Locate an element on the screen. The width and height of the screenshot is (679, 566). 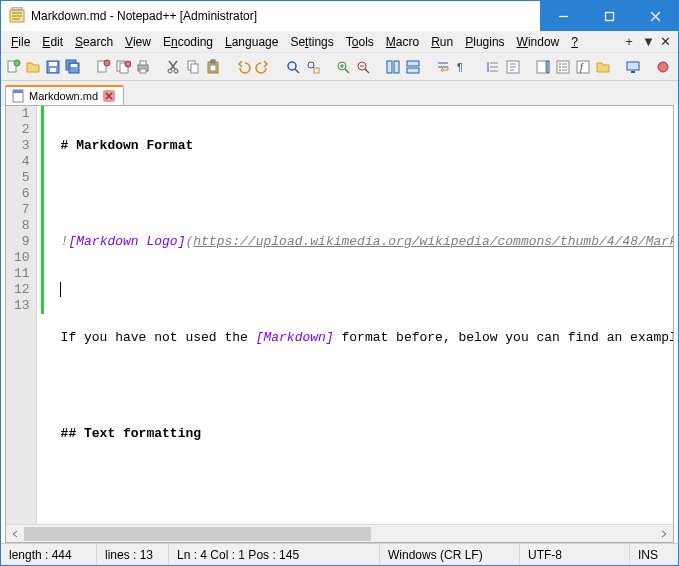
paste-icon is located at coordinates (213, 67).